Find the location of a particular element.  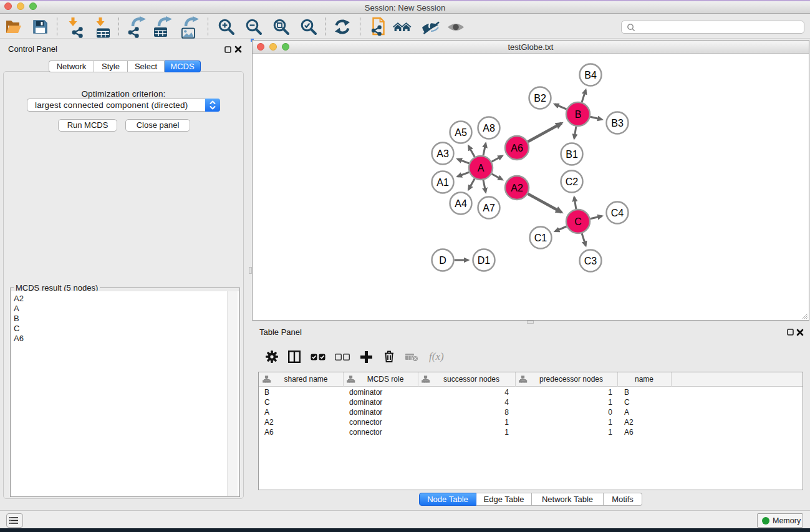

svg-text: A is located at coordinates (481, 168).